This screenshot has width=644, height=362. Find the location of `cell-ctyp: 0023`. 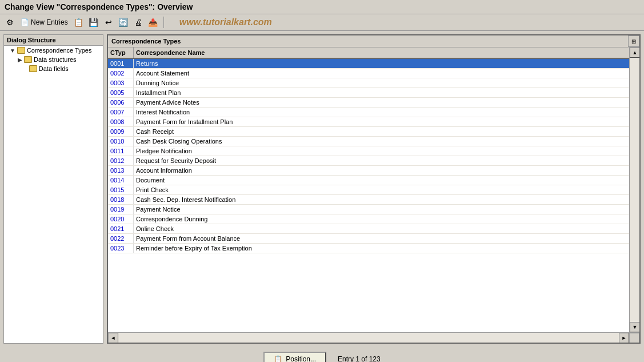

cell-ctyp: 0023 is located at coordinates (121, 248).